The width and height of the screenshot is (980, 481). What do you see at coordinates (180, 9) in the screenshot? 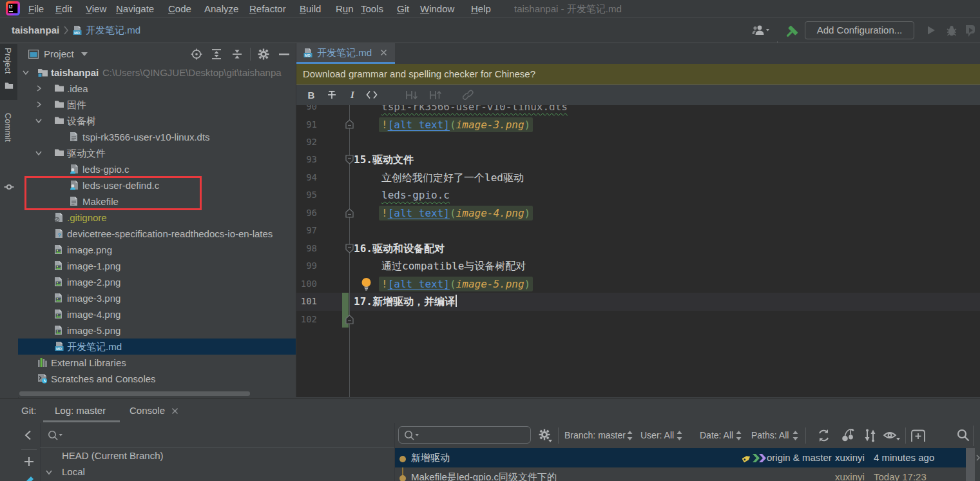
I see `menu-code: Code` at bounding box center [180, 9].